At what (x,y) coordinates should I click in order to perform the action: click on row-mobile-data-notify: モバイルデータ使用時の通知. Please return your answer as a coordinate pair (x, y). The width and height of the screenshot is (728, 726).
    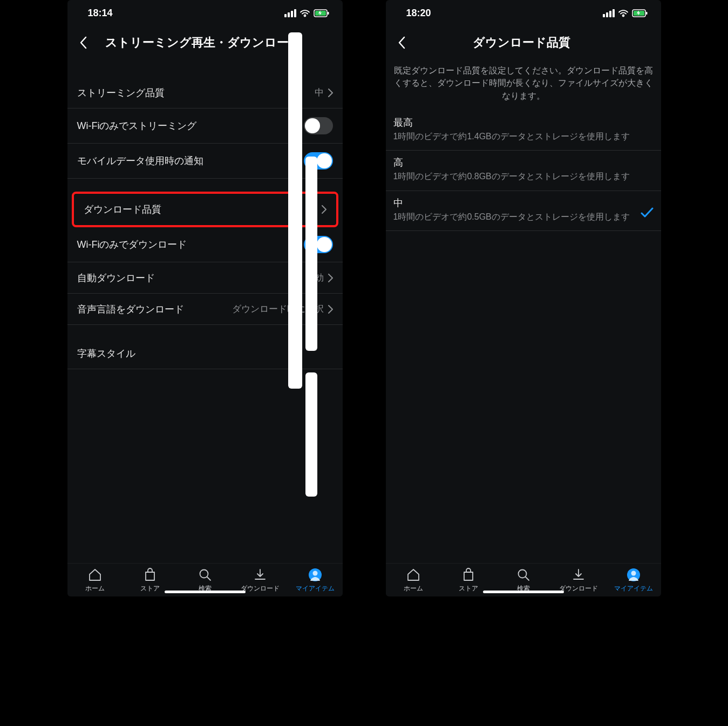
    Looking at the image, I should click on (205, 161).